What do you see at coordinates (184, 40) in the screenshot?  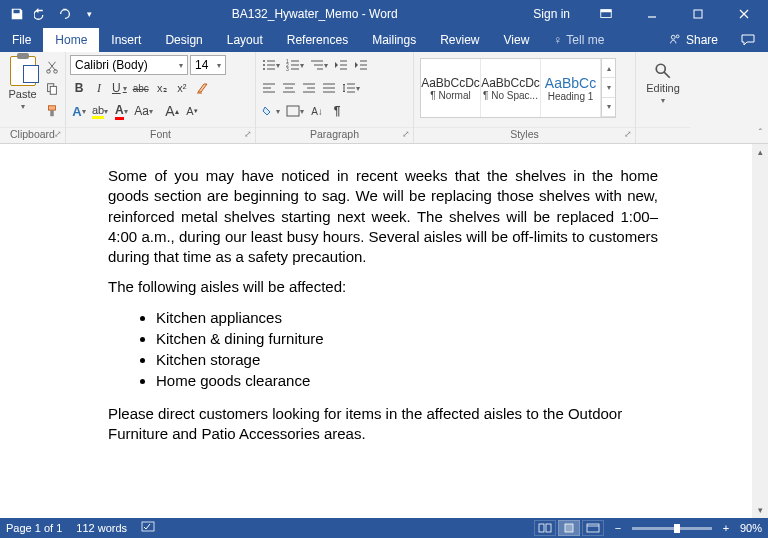 I see `tab-design: Design` at bounding box center [184, 40].